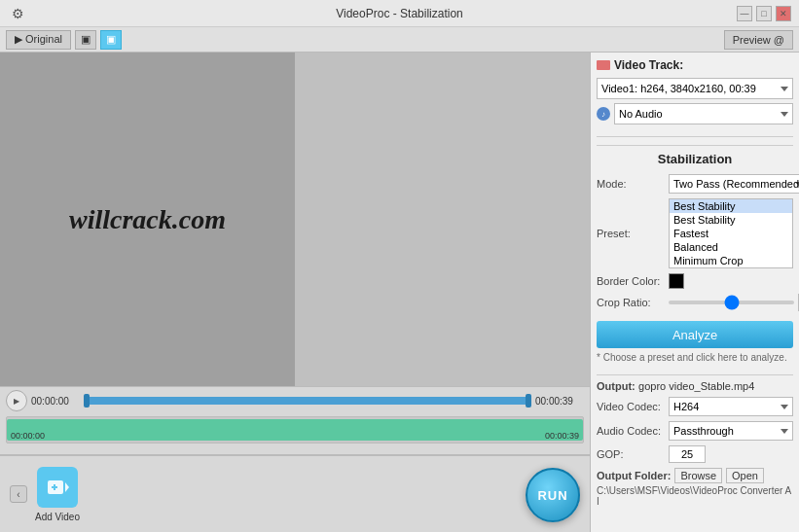 Image resolution: width=799 pixels, height=532 pixels. I want to click on stabilization-title: Stabilization, so click(695, 156).